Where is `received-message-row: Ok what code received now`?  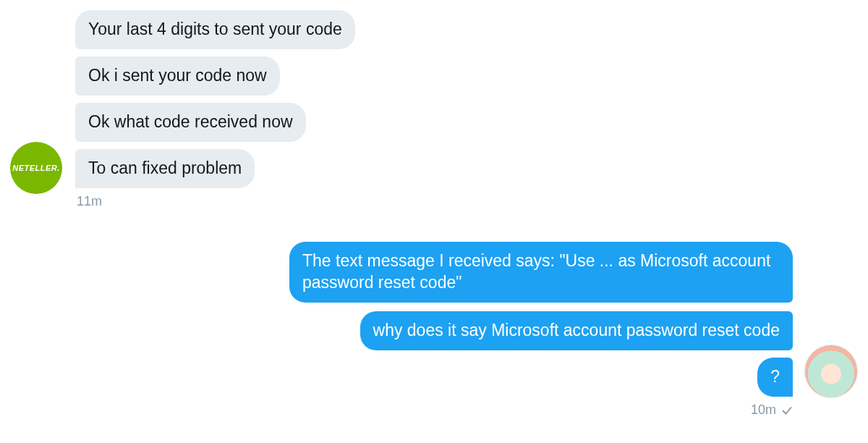 received-message-row: Ok what code received now is located at coordinates (191, 122).